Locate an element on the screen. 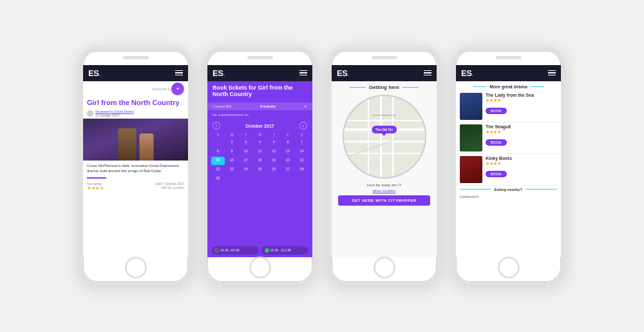  cal-day-4: 4 is located at coordinates (260, 143).